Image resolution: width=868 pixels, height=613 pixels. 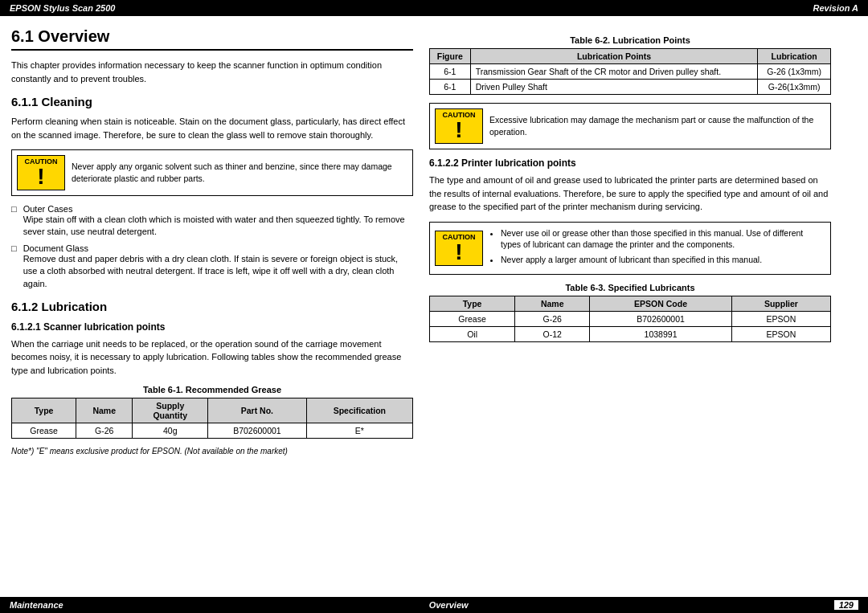 What do you see at coordinates (434, 8) in the screenshot?
I see `page-header: EPSON Stylus Scan 2500 Revision A` at bounding box center [434, 8].